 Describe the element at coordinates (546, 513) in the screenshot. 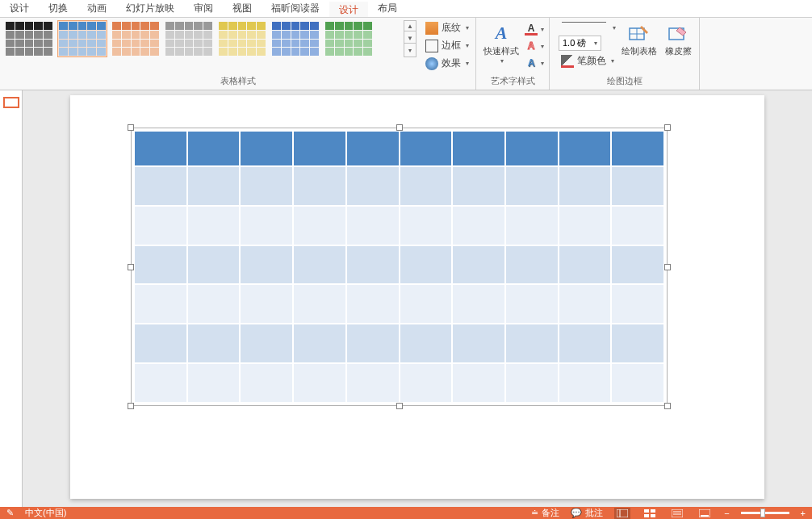

I see `notes-button: ≐备注` at that location.